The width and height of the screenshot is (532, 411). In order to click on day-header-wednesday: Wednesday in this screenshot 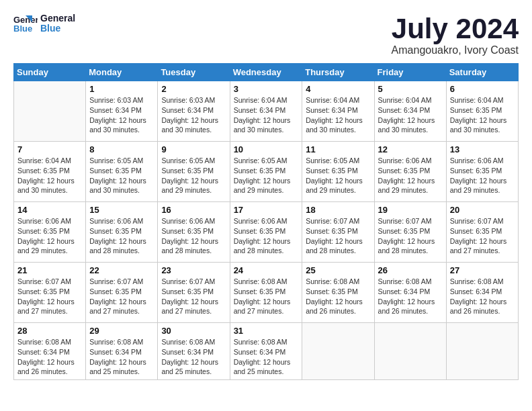, I will do `click(266, 73)`.